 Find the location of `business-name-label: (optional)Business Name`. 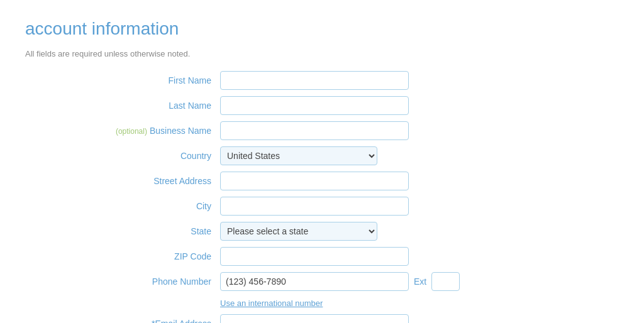

business-name-label: (optional)Business Name is located at coordinates (123, 131).